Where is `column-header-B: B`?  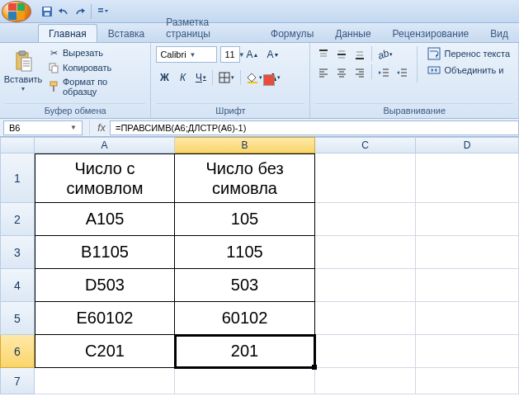
column-header-B: B is located at coordinates (245, 145).